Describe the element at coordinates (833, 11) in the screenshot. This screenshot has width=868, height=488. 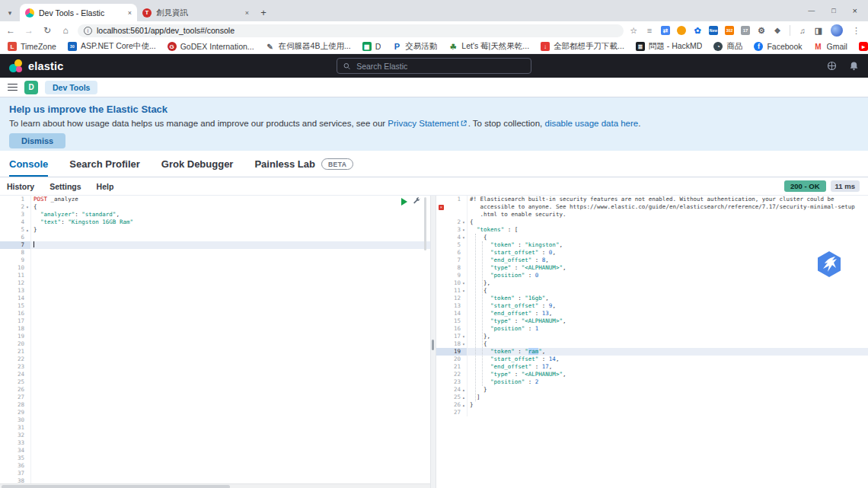
I see `maximize-icon: □` at that location.